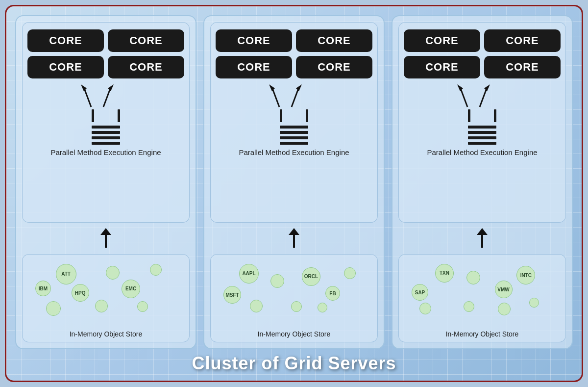  I want to click on engine-label-3: Parallel Method Execution Engine, so click(482, 153).